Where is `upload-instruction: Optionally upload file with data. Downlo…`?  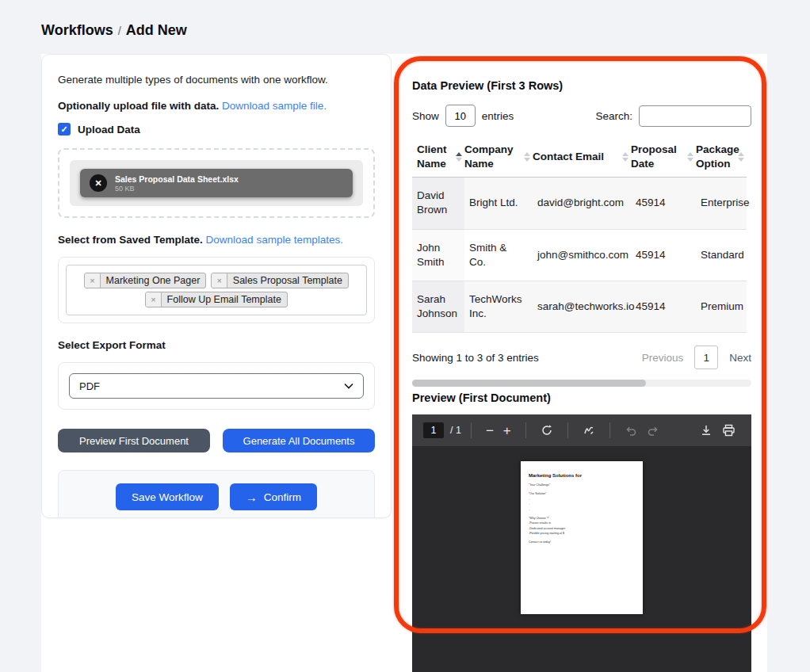 upload-instruction: Optionally upload file with data. Downlo… is located at coordinates (216, 106).